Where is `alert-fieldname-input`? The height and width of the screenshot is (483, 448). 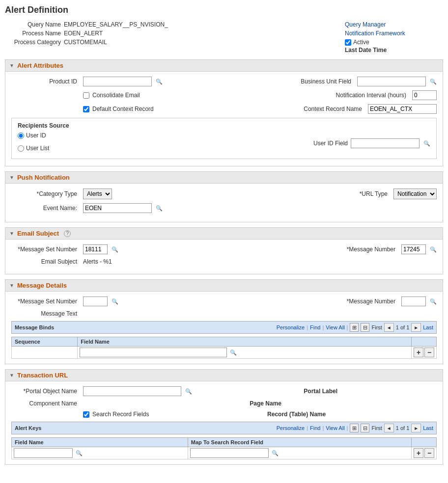
alert-fieldname-input is located at coordinates (43, 453).